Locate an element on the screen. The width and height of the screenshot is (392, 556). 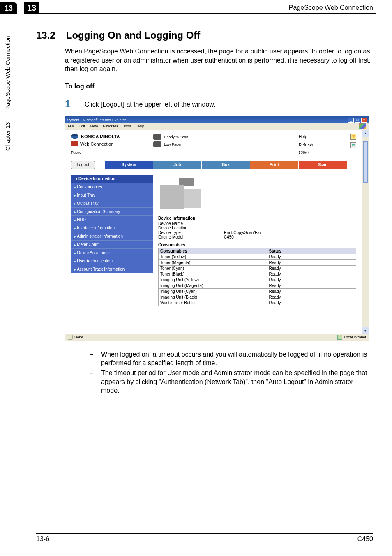
menu-file: File is located at coordinates (71, 126).